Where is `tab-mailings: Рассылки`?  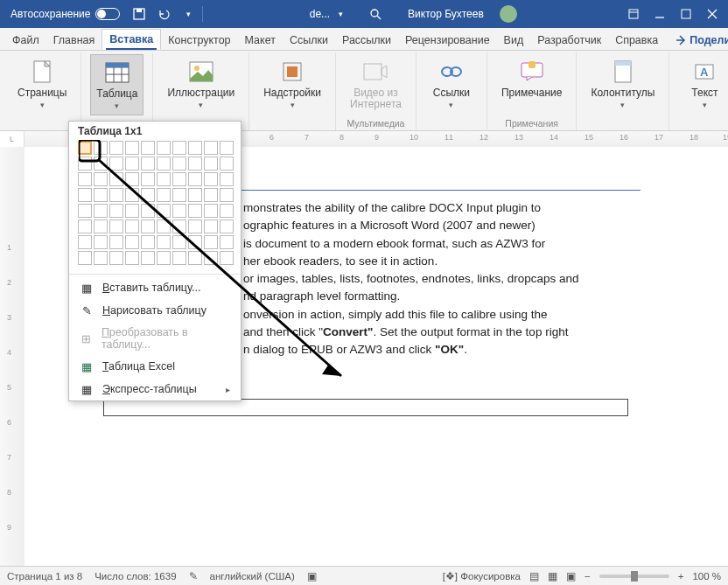 tab-mailings: Рассылки is located at coordinates (367, 40).